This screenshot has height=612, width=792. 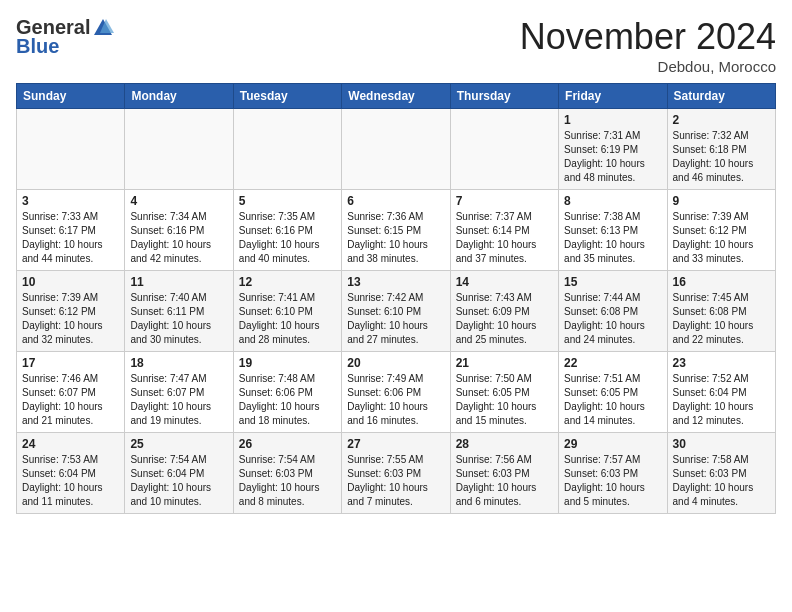 I want to click on day-number: 27, so click(x=396, y=444).